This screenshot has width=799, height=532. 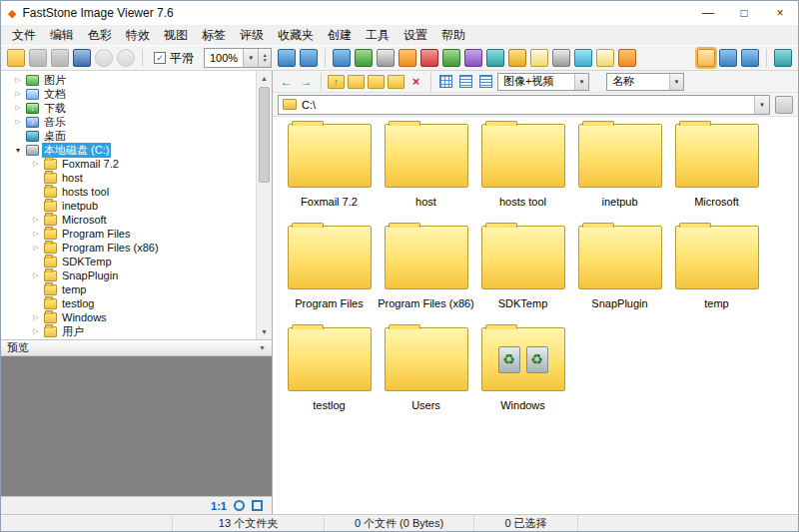 I want to click on actual-size-button, so click(x=287, y=58).